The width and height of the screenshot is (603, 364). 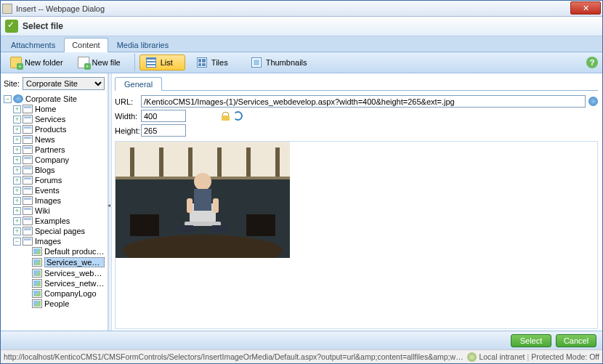 I want to click on thumbnails-icon, so click(x=256, y=62).